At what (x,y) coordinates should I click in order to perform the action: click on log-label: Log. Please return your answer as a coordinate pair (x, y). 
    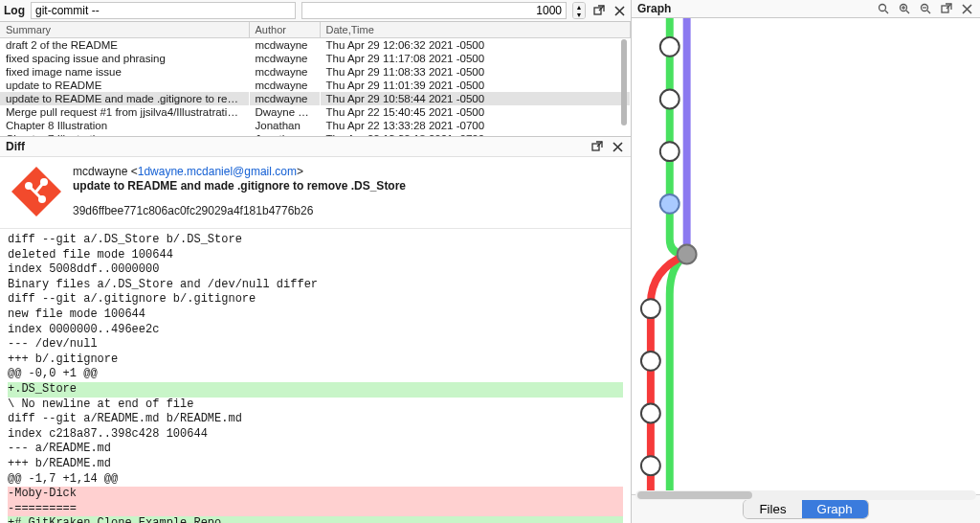
    Looking at the image, I should click on (14, 11).